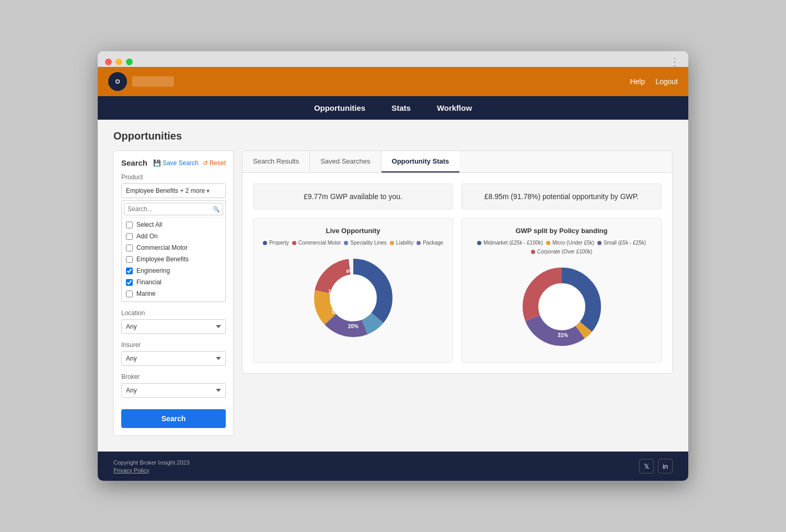  I want to click on chevron-down-icon: ▼, so click(208, 191).